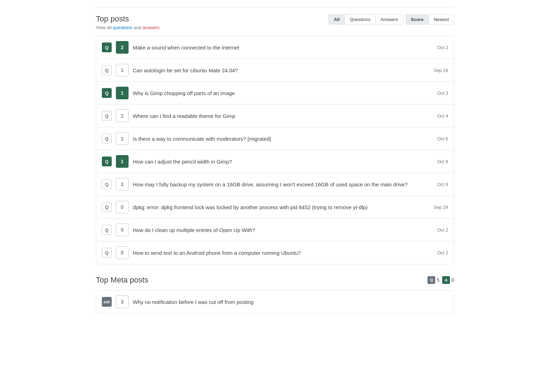  Describe the element at coordinates (448, 280) in the screenshot. I see `meta-a-count-badge: A 0` at that location.